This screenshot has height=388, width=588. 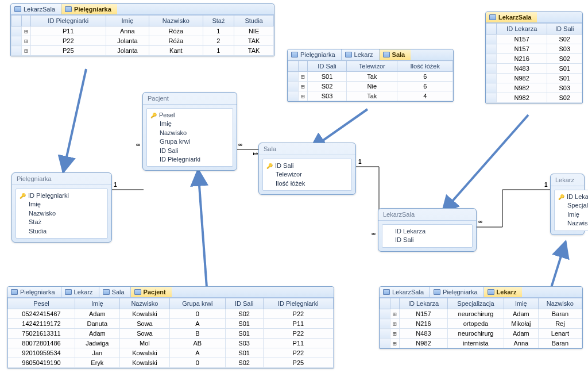 I want to click on entity-pielegniarka: Pielęgniarka ID PielęgniarkiImięNazwisko…, so click(x=62, y=208).